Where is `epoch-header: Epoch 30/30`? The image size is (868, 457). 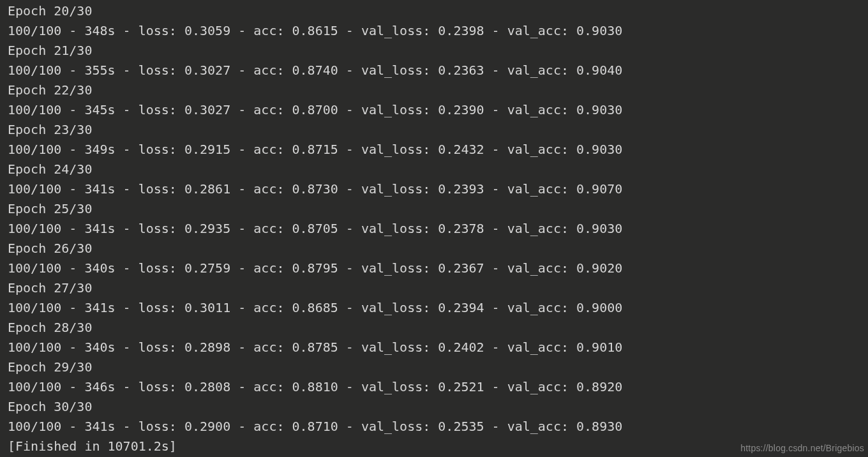
epoch-header: Epoch 30/30 is located at coordinates (434, 407).